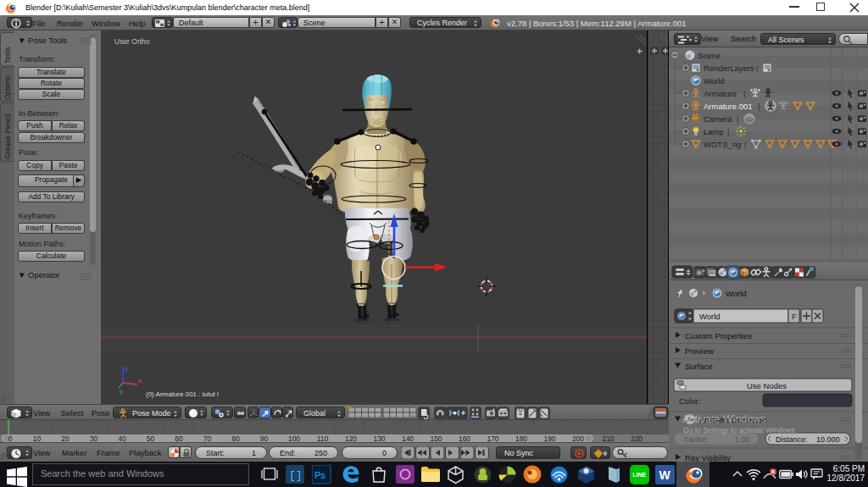 The image size is (868, 487). I want to click on svg-text: RenderLayers, so click(729, 68).